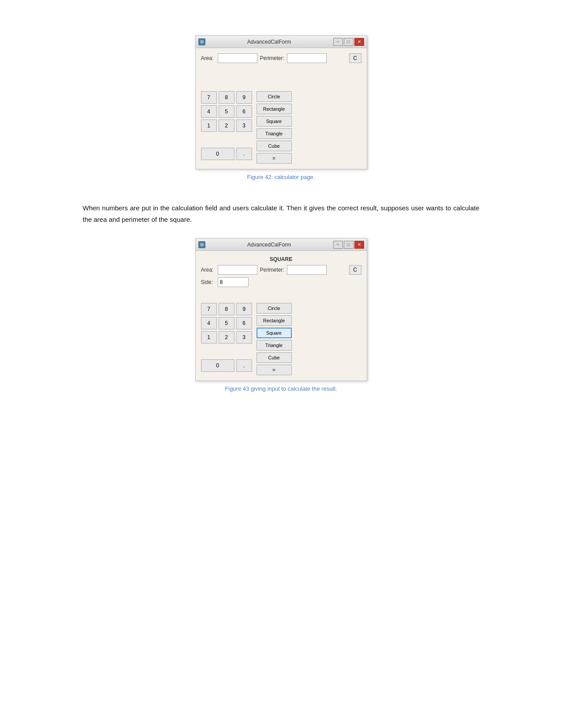 The height and width of the screenshot is (728, 562). What do you see at coordinates (227, 309) in the screenshot?
I see `btn-8-2: 8` at bounding box center [227, 309].